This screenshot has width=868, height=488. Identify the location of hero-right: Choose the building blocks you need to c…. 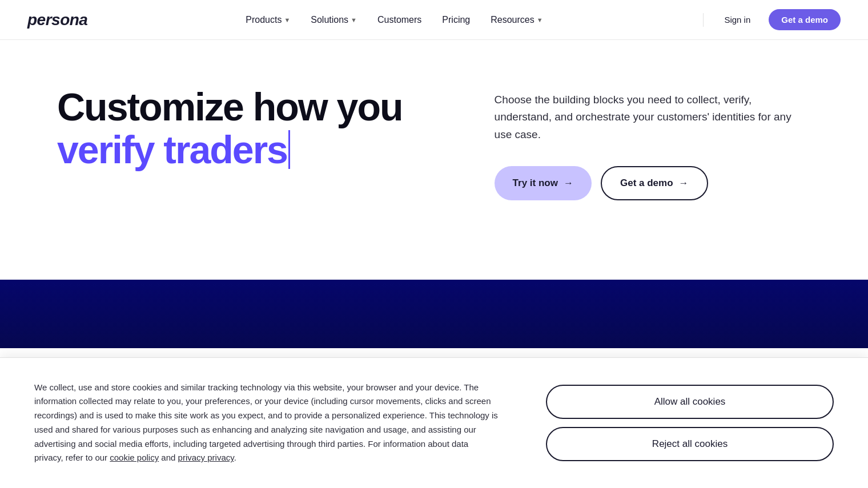
(653, 143).